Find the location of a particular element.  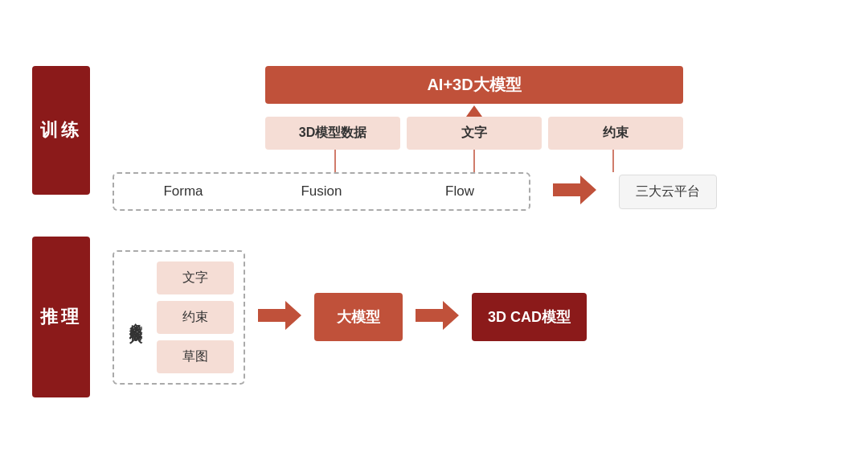

input-sketch: 草图 is located at coordinates (195, 357).